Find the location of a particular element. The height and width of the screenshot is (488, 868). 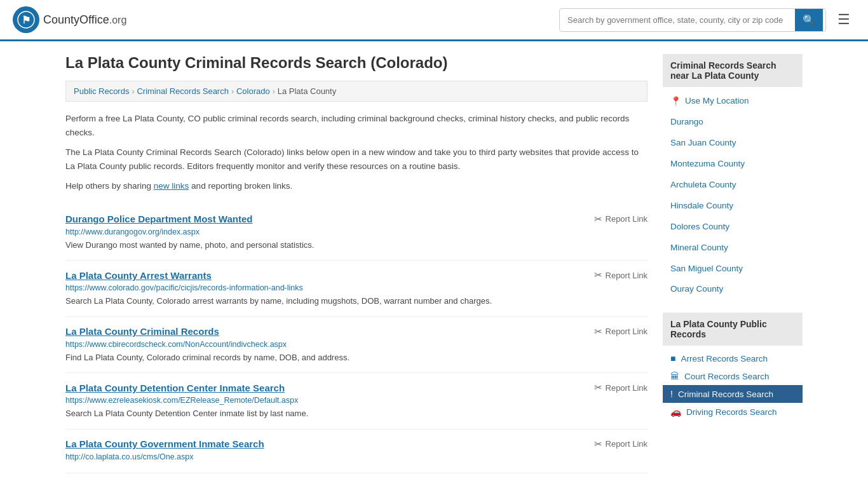

nearby-section: Criminal Records Search near La Plata Co… is located at coordinates (733, 177).